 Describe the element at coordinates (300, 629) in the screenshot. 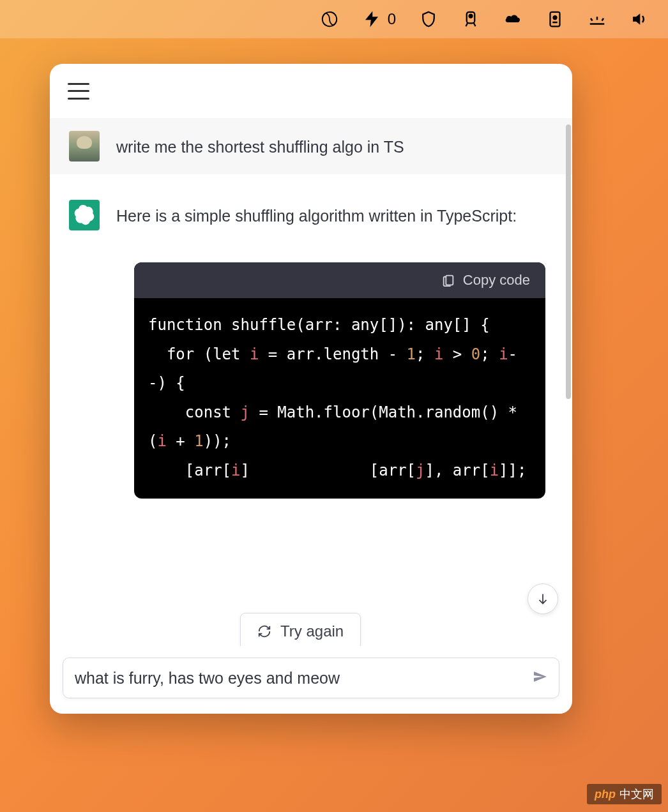

I see `try-again-button: Try again` at that location.